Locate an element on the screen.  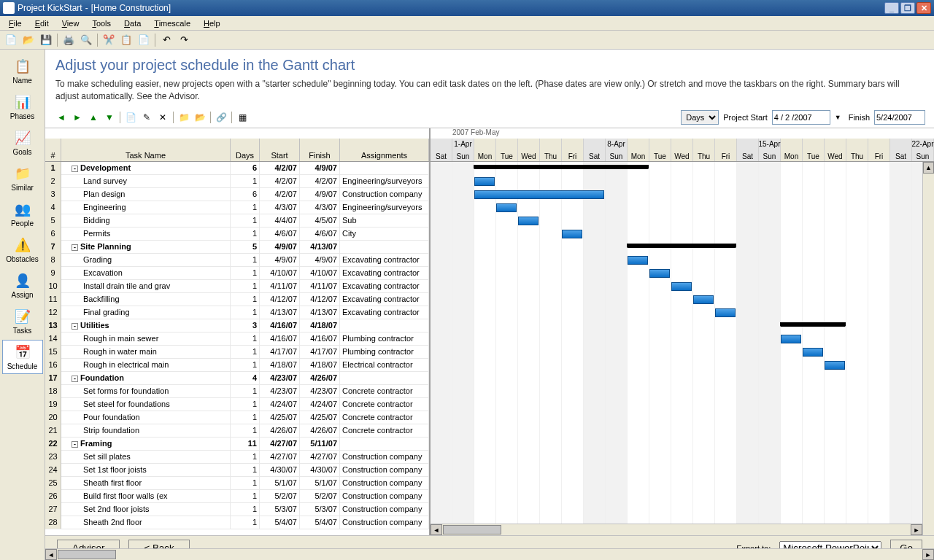
task-row: 20Pour foundation14/25/074/25/07Concrete… is located at coordinates (237, 418).